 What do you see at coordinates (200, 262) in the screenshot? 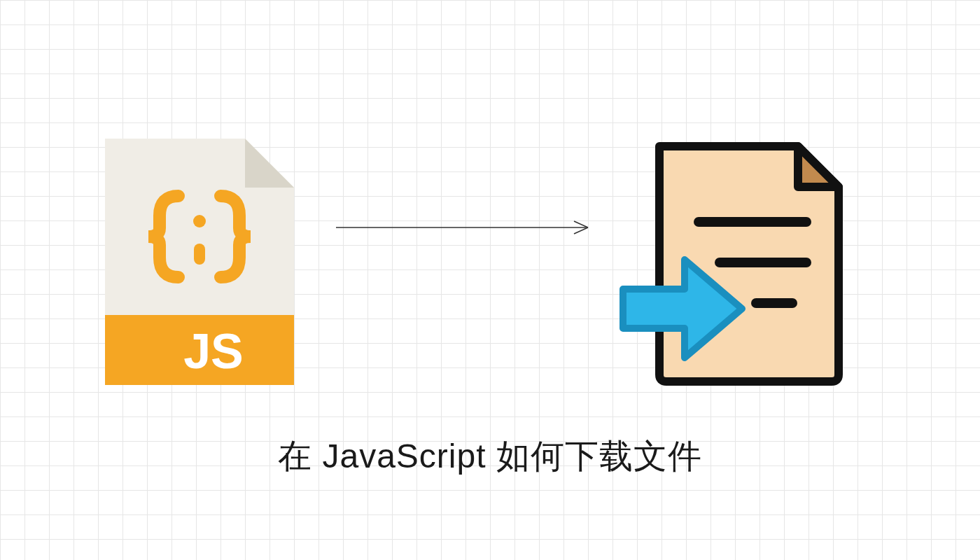
I see `js-file-icon: JS` at bounding box center [200, 262].